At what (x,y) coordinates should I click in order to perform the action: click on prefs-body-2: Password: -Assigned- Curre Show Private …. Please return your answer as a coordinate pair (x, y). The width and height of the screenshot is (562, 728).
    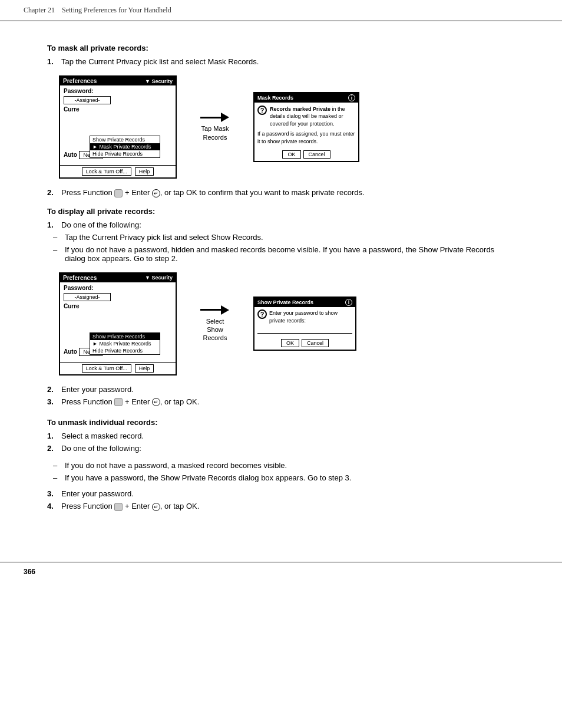
    Looking at the image, I should click on (118, 322).